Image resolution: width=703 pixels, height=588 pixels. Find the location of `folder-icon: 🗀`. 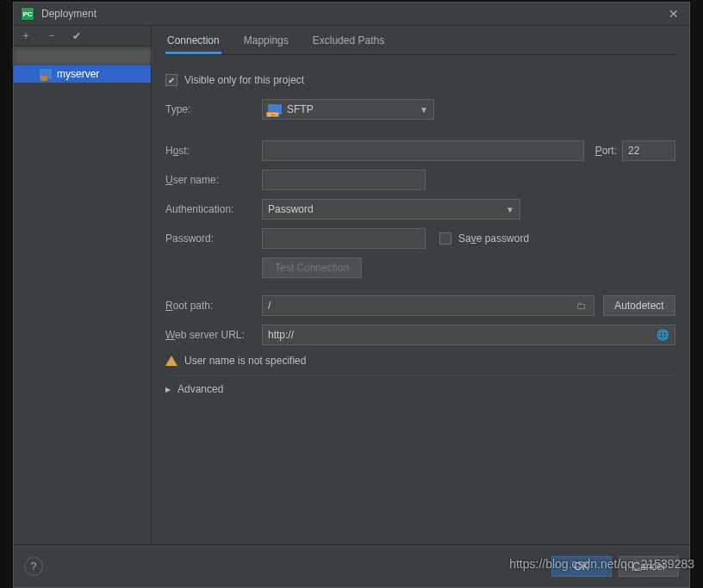

folder-icon: 🗀 is located at coordinates (582, 306).